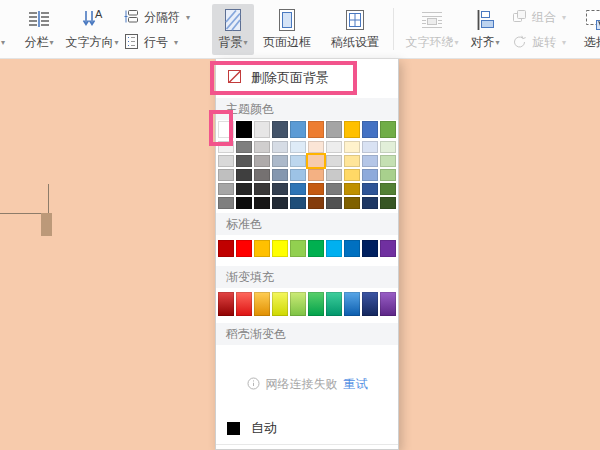 The height and width of the screenshot is (450, 600). I want to click on columns-icon, so click(39, 20).